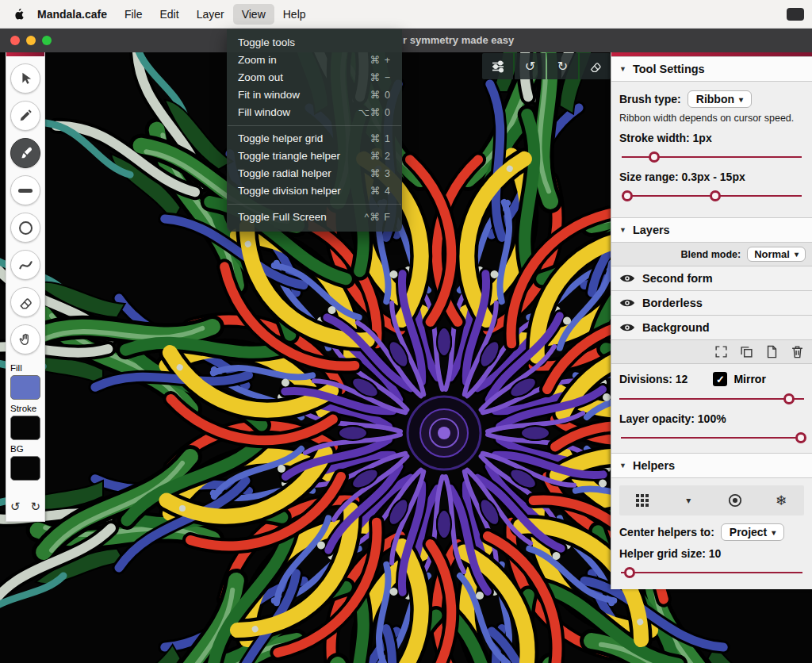  Describe the element at coordinates (710, 255) in the screenshot. I see `blend-mode-label: Blend mode:` at that location.